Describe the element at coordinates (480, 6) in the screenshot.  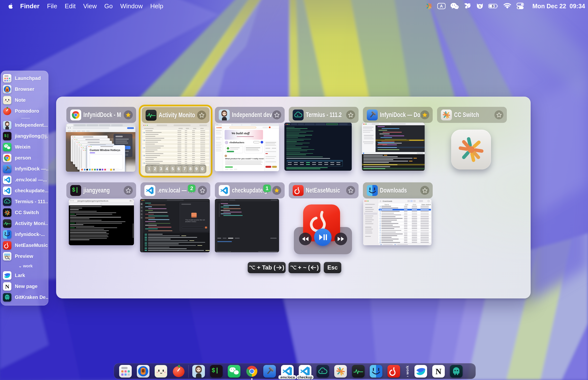
I see `svg-text: S` at that location.